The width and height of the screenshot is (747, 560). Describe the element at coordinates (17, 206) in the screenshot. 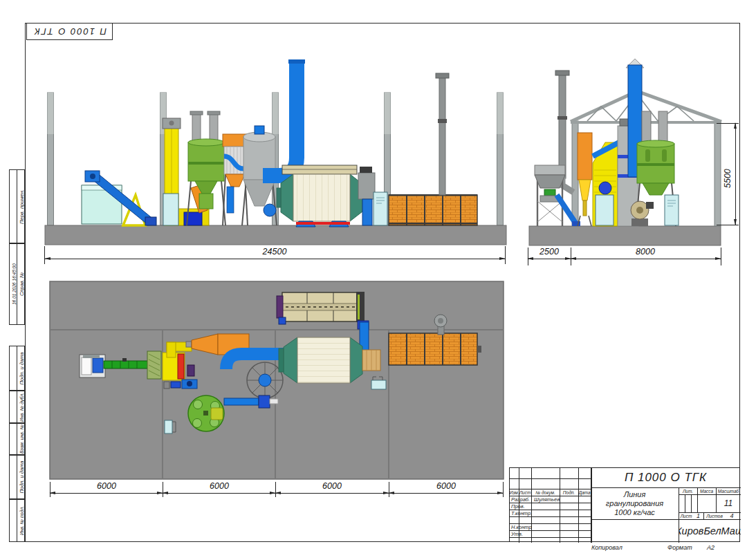

I see `margin-box-perv-primen: Перв. примен.` at that location.